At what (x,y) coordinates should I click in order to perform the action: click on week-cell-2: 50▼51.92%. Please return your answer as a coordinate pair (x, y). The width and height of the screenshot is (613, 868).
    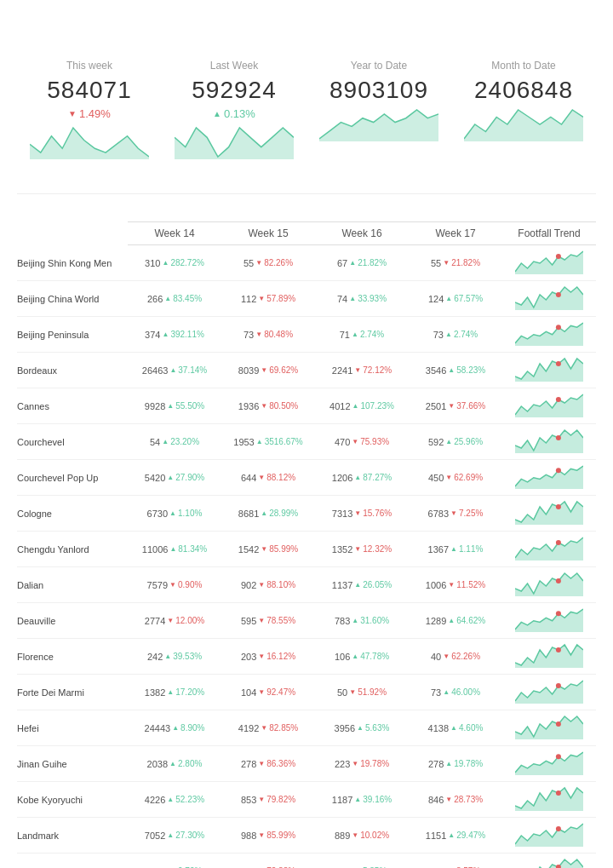
    Looking at the image, I should click on (362, 693).